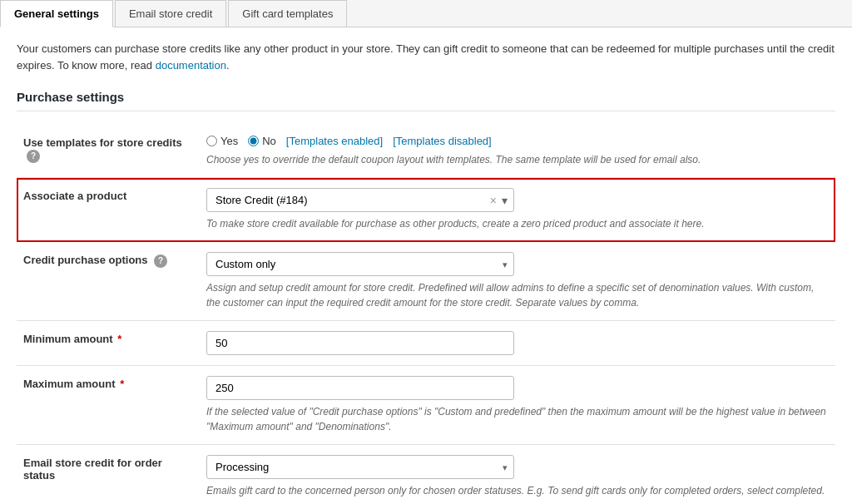 This screenshot has height=504, width=852. Describe the element at coordinates (518, 491) in the screenshot. I see `email-store-credit-help-text: Emails gift card to the concerned person…` at that location.